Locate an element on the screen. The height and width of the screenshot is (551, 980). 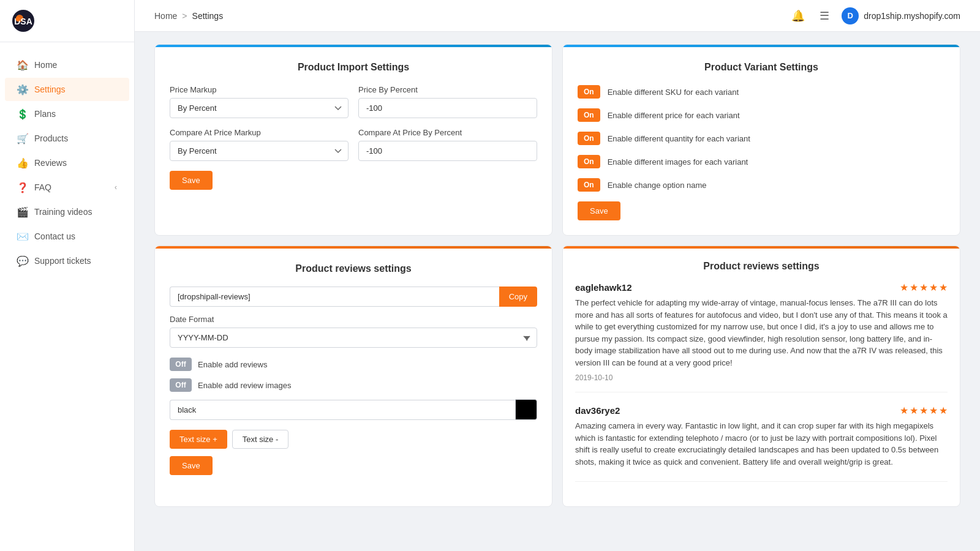
variant-price-toggle: On is located at coordinates (589, 115).